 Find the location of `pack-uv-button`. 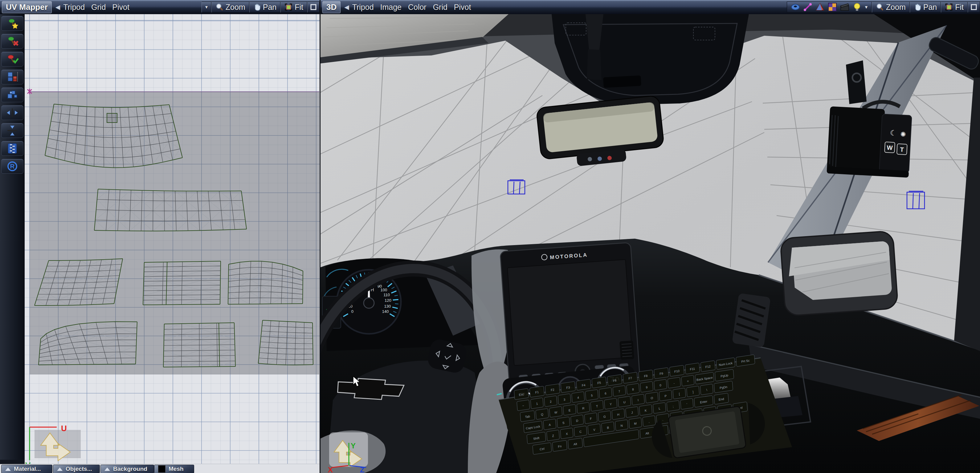

pack-uv-button is located at coordinates (12, 95).